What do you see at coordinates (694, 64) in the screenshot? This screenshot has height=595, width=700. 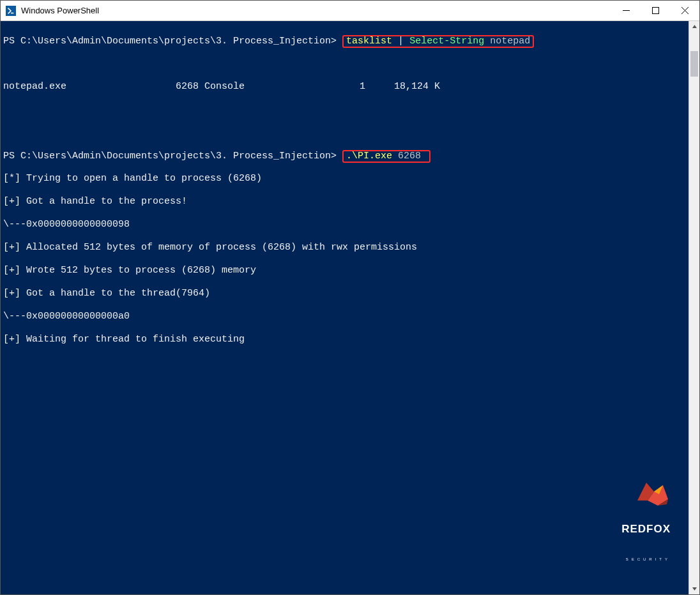 I see `scrollbar-thumb` at bounding box center [694, 64].